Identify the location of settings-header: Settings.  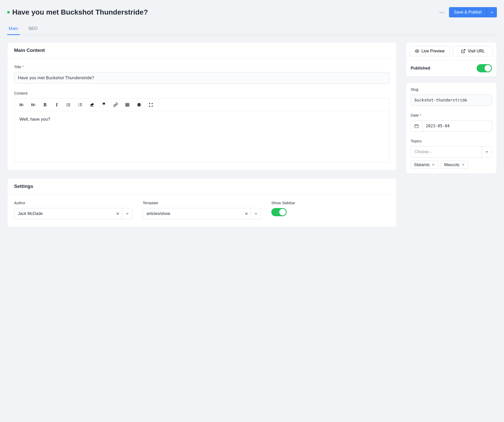
(202, 187).